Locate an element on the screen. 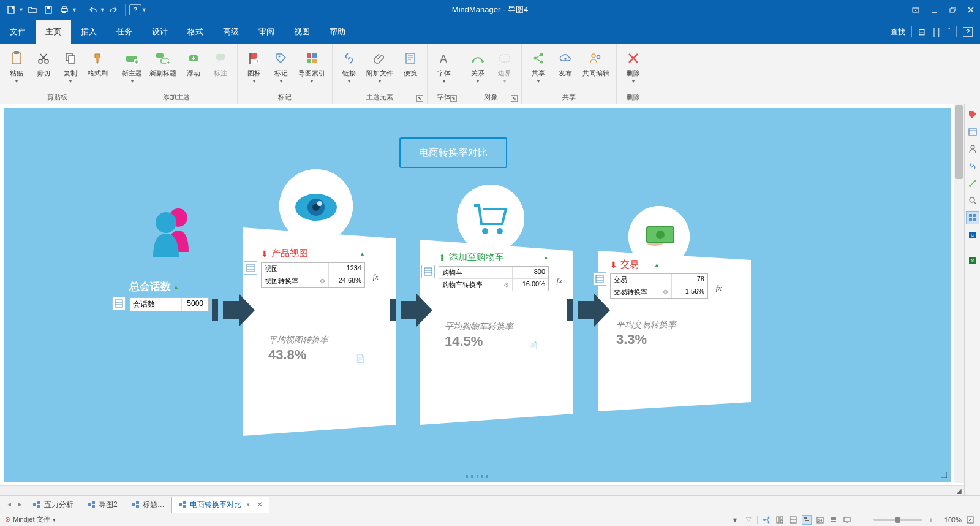 Image resolution: width=980 pixels, height=526 pixels. floating-topic-button: 浮动 is located at coordinates (194, 69).